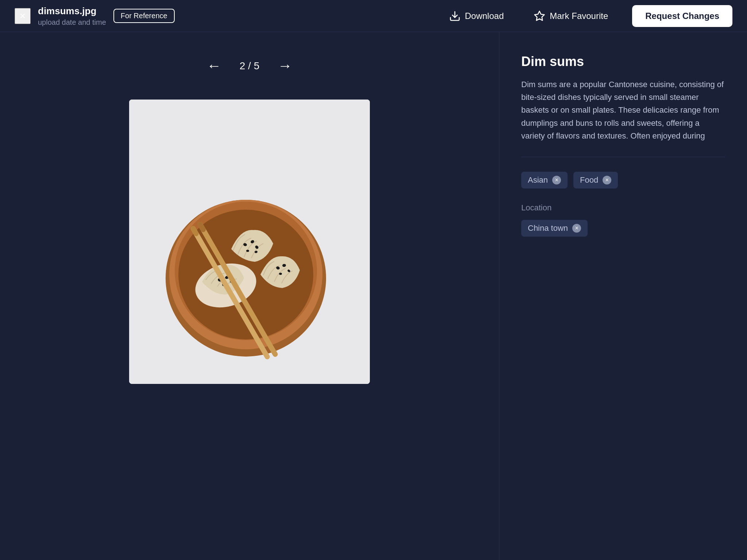 The image size is (747, 560). What do you see at coordinates (72, 23) in the screenshot?
I see `file-meta: upload date and time` at bounding box center [72, 23].